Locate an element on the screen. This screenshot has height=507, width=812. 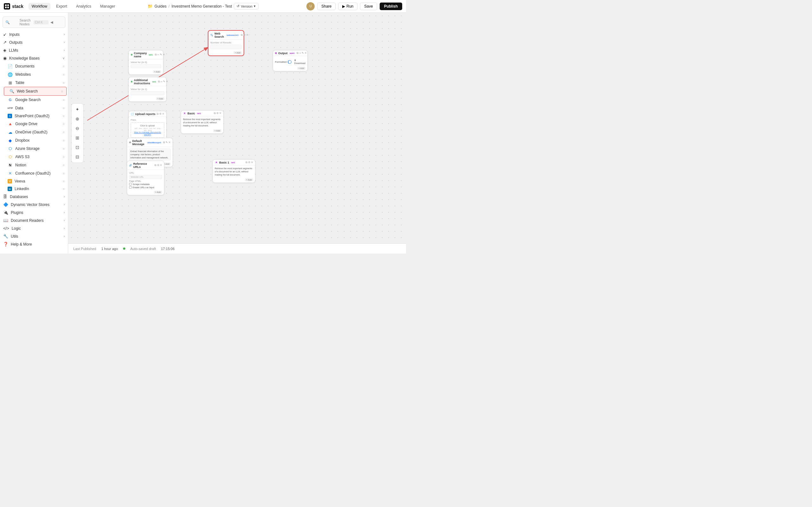
manage-link: How to manage documents via API is located at coordinates (148, 133).